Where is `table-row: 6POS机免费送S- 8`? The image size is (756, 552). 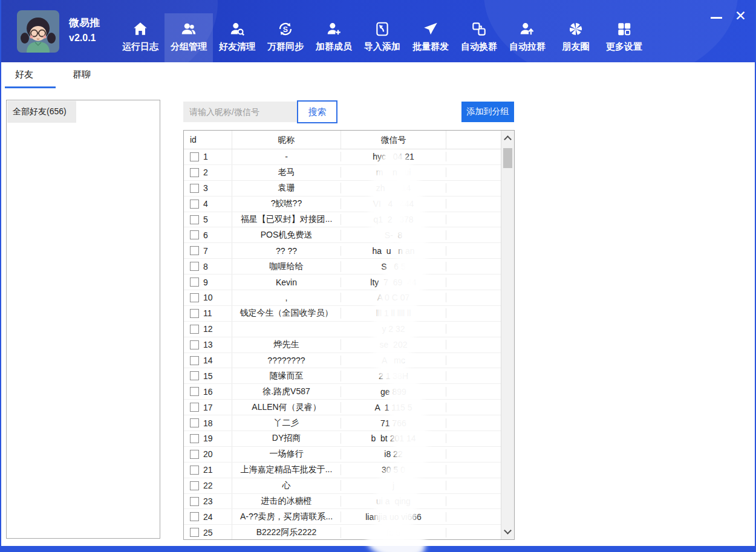
table-row: 6POS机免费送S- 8 is located at coordinates (342, 235).